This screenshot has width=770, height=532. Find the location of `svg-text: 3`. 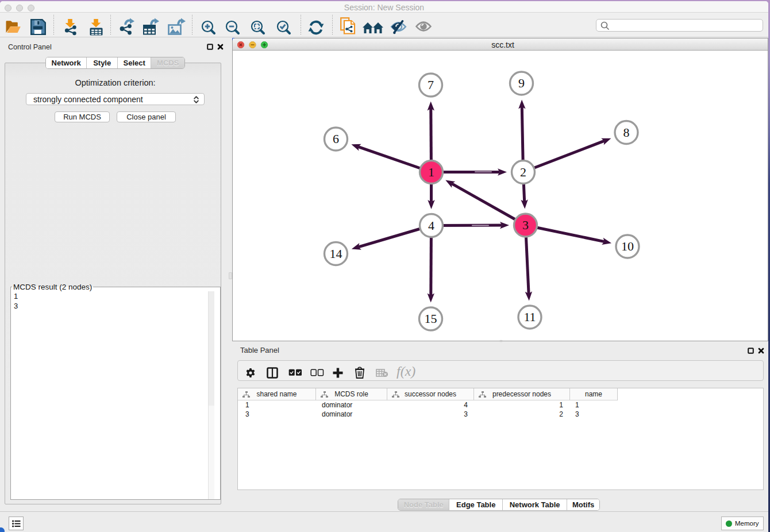

svg-text: 3 is located at coordinates (525, 225).